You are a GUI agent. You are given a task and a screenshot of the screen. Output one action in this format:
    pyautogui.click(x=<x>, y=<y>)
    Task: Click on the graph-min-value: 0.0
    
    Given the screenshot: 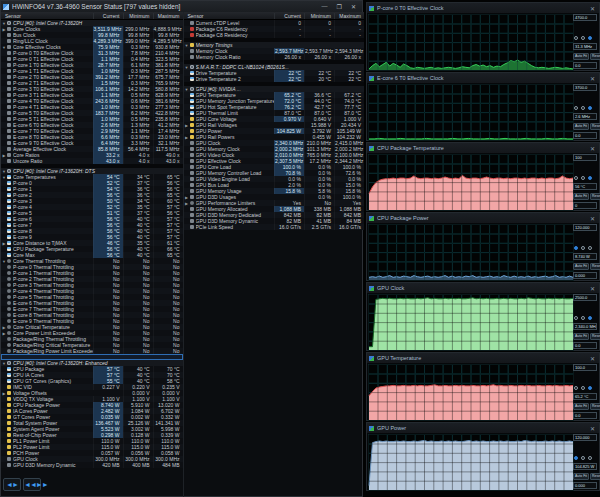 What is the action you would take?
    pyautogui.click(x=585, y=66)
    